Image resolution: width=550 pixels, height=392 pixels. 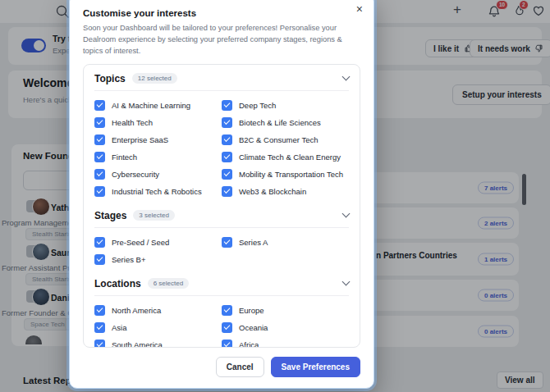 I want to click on topic-checkbox-web3-blockchain: Web3 & Blockchain, so click(x=286, y=192).